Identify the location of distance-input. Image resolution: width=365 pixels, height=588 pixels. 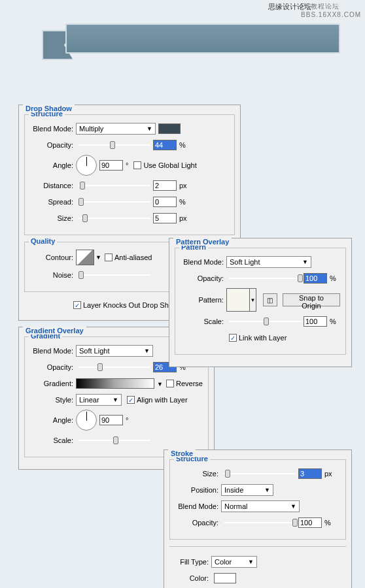
(165, 186).